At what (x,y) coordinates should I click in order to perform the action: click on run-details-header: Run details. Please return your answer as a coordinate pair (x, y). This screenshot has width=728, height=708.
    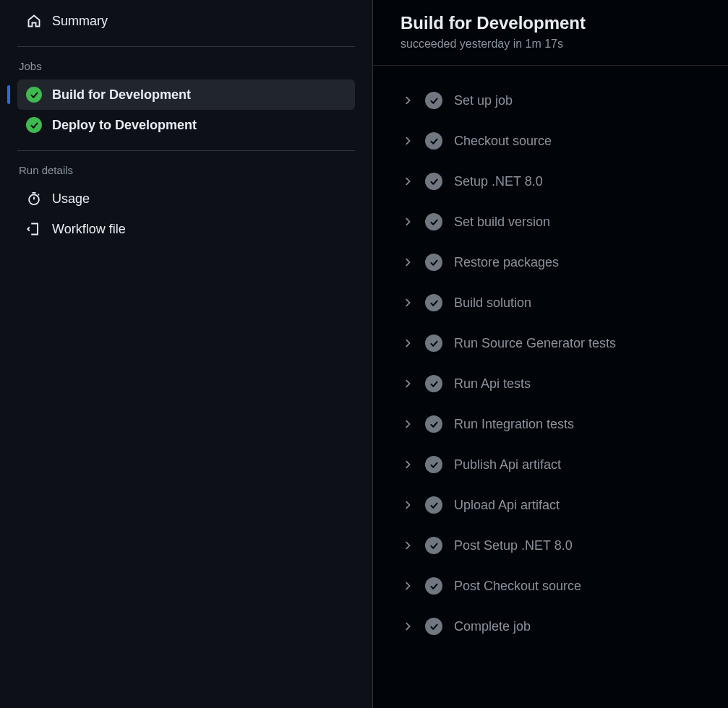
    Looking at the image, I should click on (187, 173).